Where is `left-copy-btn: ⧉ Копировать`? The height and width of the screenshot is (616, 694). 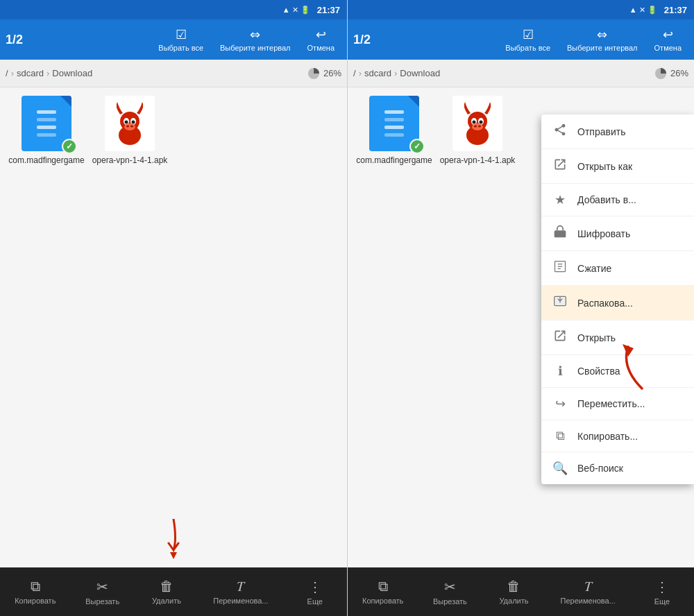
left-copy-btn: ⧉ Копировать is located at coordinates (35, 592).